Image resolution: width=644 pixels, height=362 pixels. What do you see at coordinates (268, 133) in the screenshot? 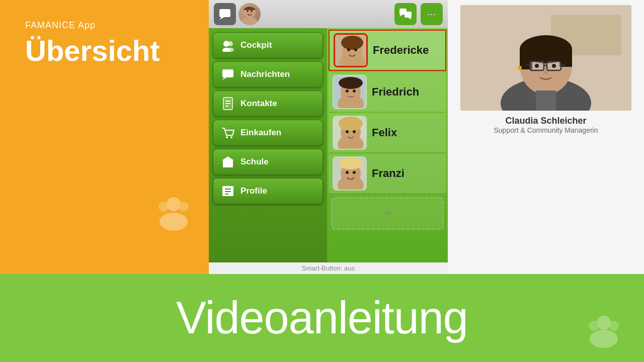
I see `menu-item-einkaufen: Einkaufen` at bounding box center [268, 133].